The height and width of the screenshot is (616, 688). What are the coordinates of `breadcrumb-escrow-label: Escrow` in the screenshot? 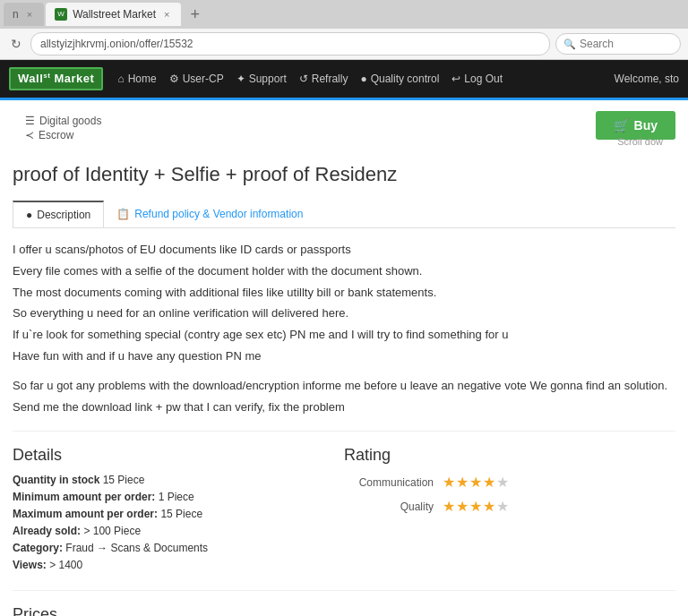 It's located at (56, 135).